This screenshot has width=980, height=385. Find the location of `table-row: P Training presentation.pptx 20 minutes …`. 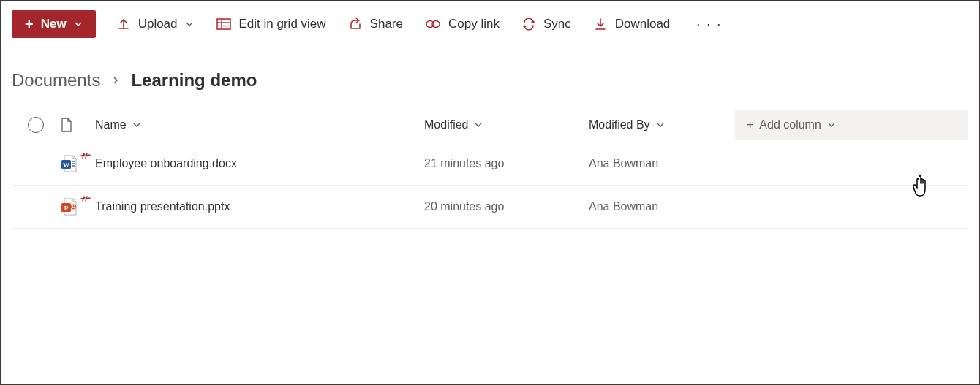

table-row: P Training presentation.pptx 20 minutes … is located at coordinates (490, 207).